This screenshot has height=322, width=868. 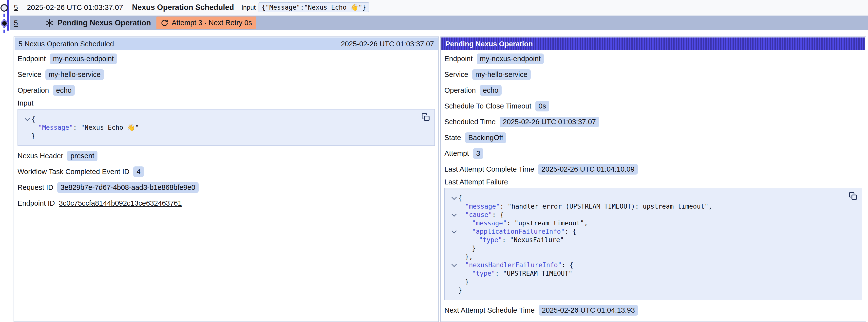 I want to click on event-row-nexus-operation-scheduled: 5 2025-02-26 UTC 01:03:37.07 Nexus Opera…, so click(x=439, y=7).